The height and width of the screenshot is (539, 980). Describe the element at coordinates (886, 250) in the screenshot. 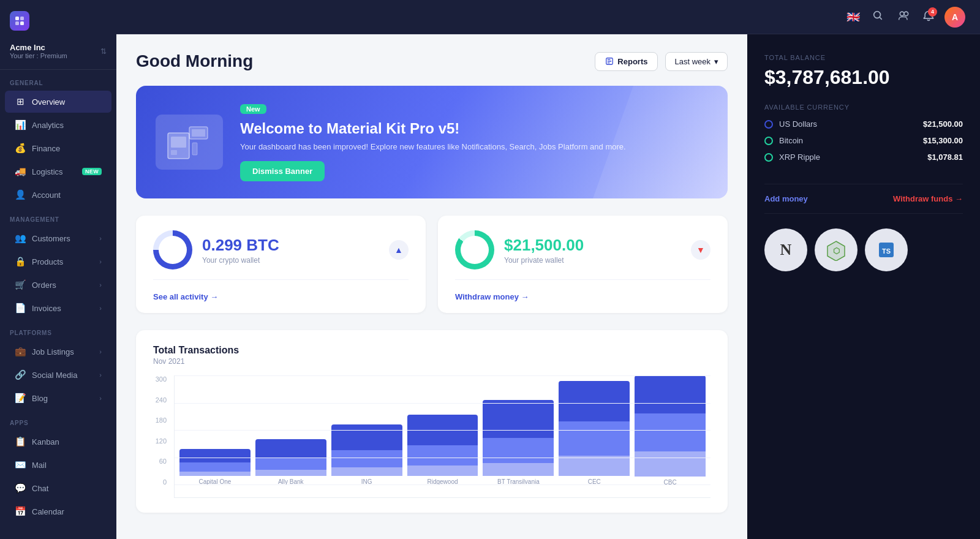

I see `tech-icon-ts: TS` at that location.